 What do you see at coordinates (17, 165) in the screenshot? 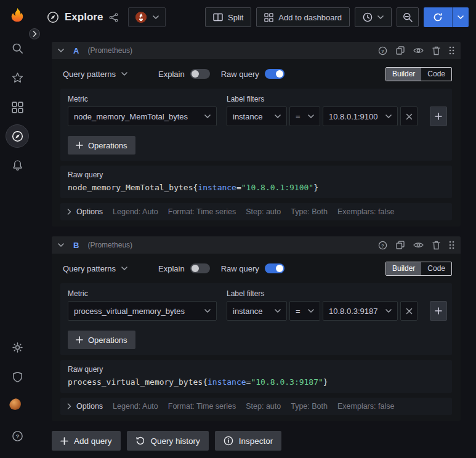
I see `sidebar-item-alerting` at bounding box center [17, 165].